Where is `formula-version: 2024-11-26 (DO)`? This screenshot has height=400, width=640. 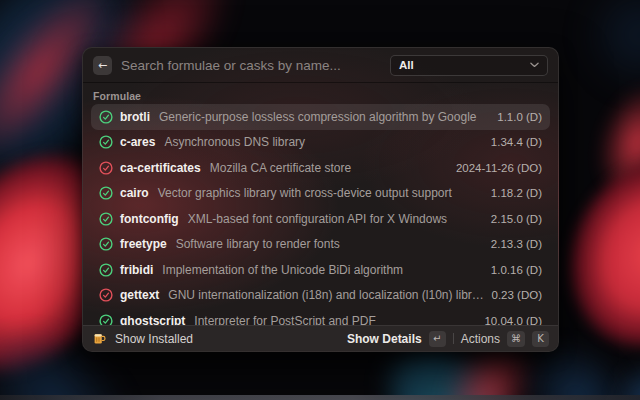 formula-version: 2024-11-26 (DO) is located at coordinates (499, 168).